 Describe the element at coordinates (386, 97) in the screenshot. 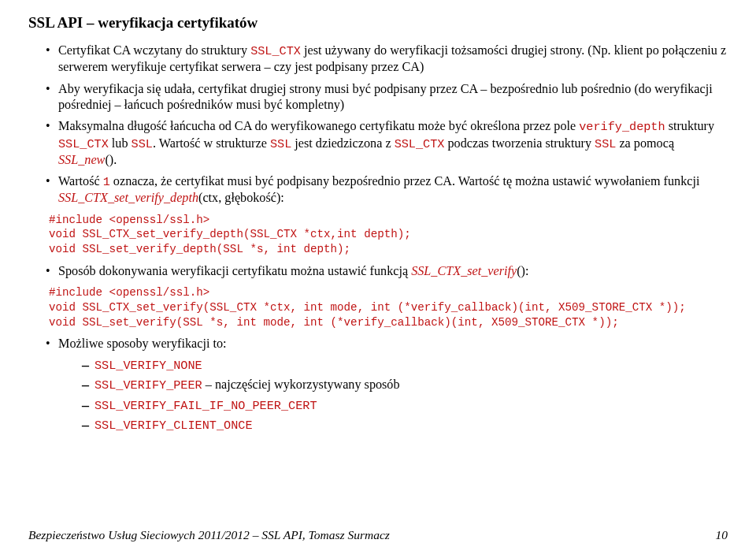

I see `text: Aby weryfikacja się udała, certyfikat dr…` at that location.